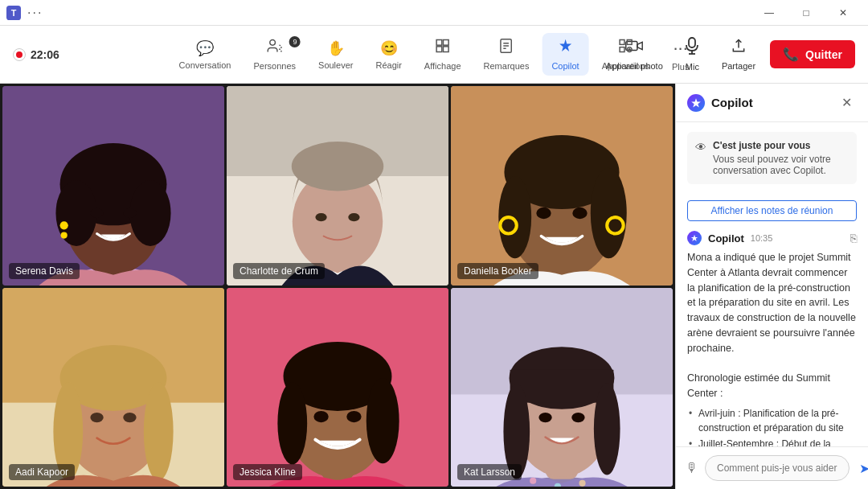 The width and height of the screenshot is (868, 489). I want to click on applications-button: Applications, so click(625, 55).